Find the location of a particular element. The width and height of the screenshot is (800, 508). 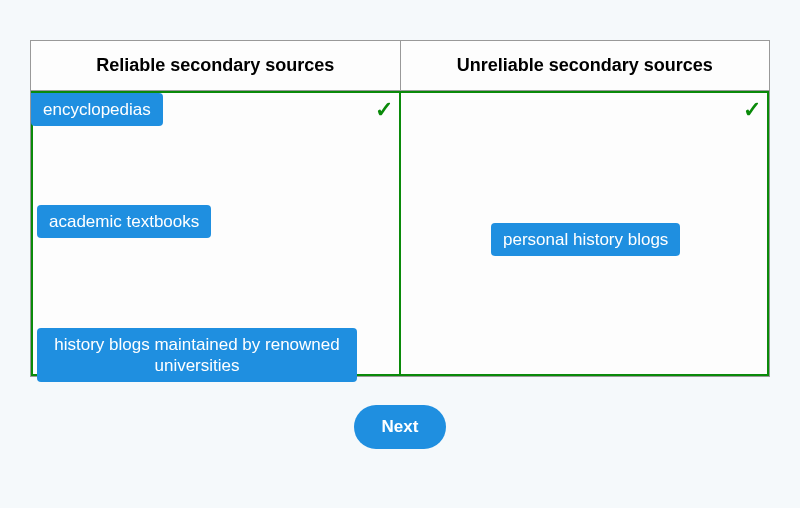

chip-history-blogs-universities: history blogs maintained by renowned uni… is located at coordinates (197, 356).